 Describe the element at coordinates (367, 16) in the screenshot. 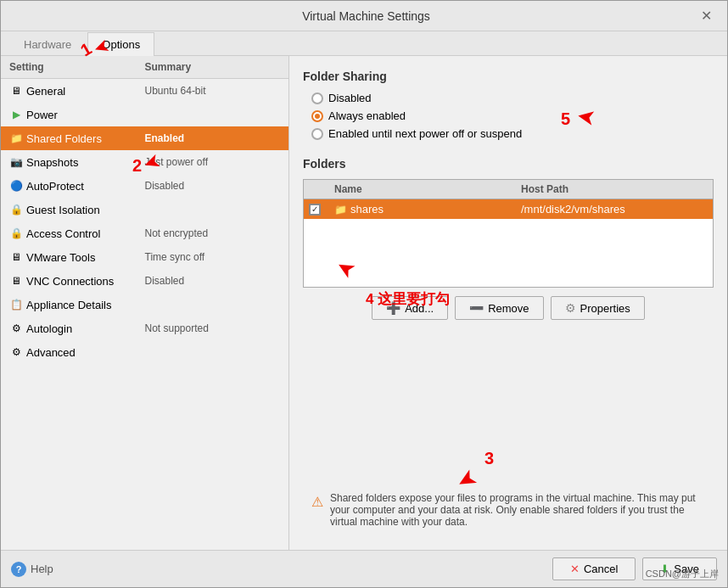

I see `dialog-title: Virtual Machine Settings` at that location.